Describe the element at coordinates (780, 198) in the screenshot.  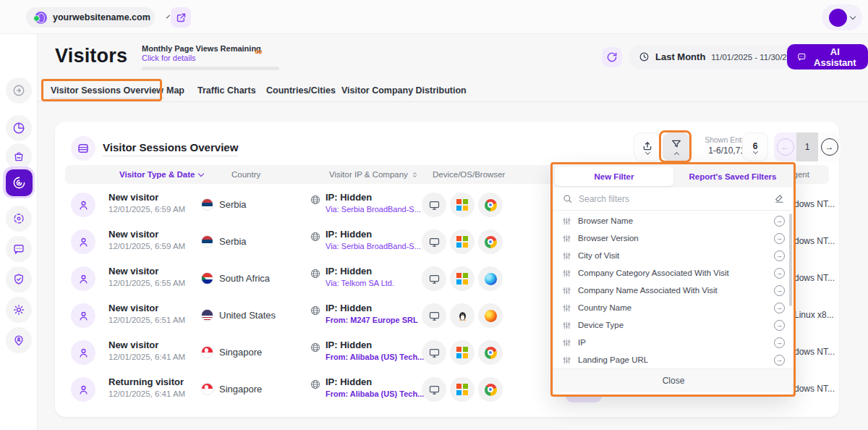
I see `eraser-icon` at that location.